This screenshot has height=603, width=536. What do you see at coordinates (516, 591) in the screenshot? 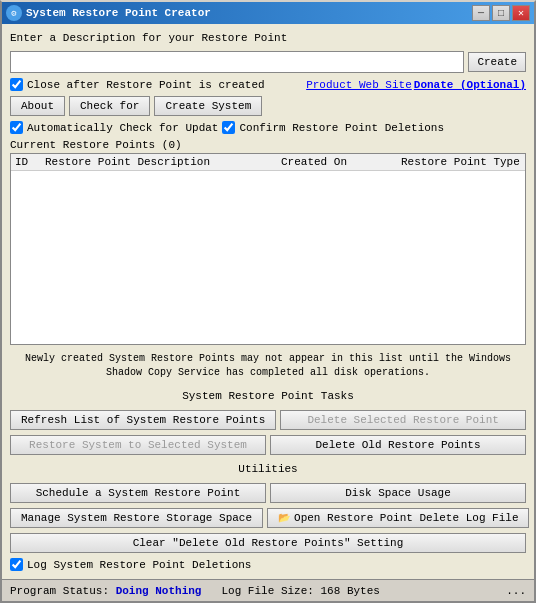
I see `ellipsis: ...` at bounding box center [516, 591].